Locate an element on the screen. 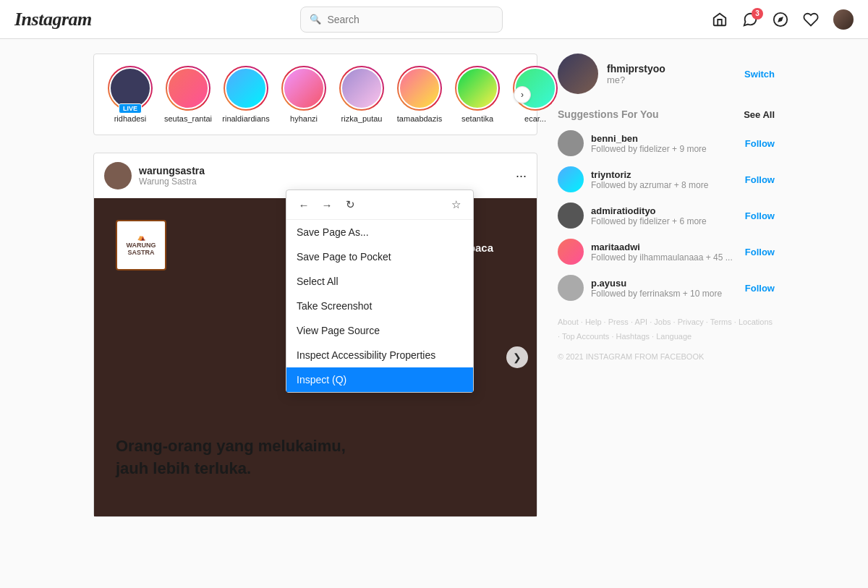 The height and width of the screenshot is (588, 868). suggestion-username: triyntoriz is located at coordinates (664, 175).